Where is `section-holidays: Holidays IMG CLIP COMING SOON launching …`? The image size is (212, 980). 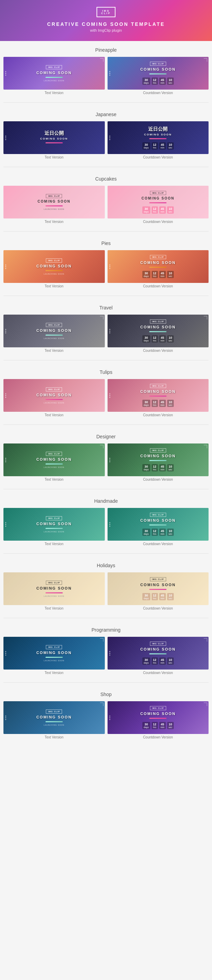 section-holidays: Holidays IMG CLIP COMING SOON launching … is located at coordinates (106, 586).